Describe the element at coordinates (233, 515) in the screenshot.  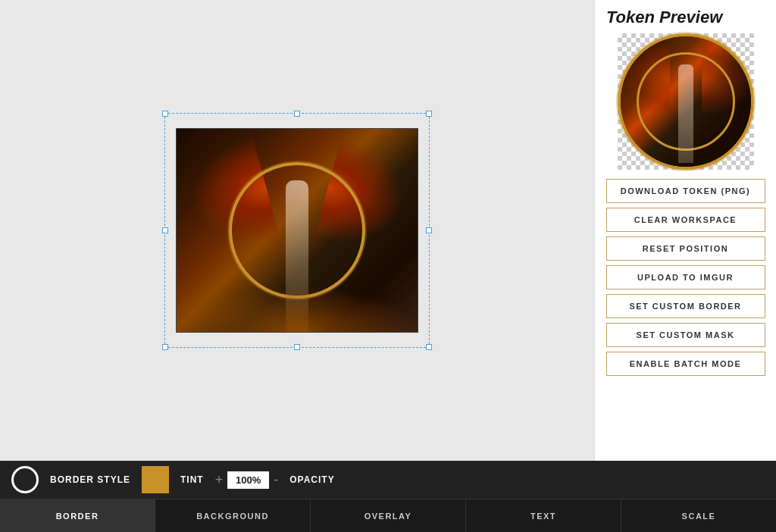
I see `tab-background: BACKGROUND` at that location.